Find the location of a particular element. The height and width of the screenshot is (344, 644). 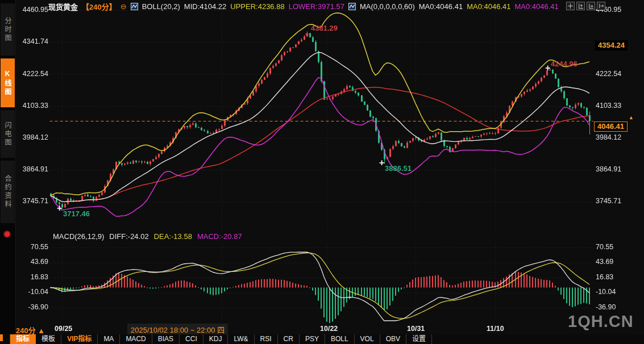

sidebar-tab-label: 闪电图 is located at coordinates (8, 134).